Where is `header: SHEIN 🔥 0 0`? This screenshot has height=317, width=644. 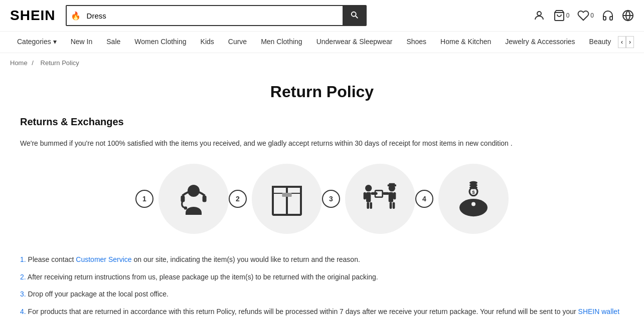 header: SHEIN 🔥 0 0 is located at coordinates (322, 16).